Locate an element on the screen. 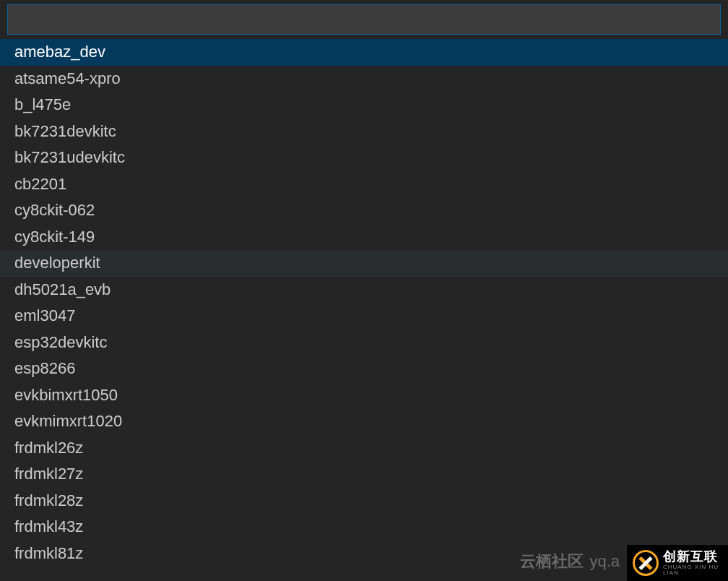 Image resolution: width=728 pixels, height=581 pixels. list-item: atsame54-xpro is located at coordinates (364, 79).